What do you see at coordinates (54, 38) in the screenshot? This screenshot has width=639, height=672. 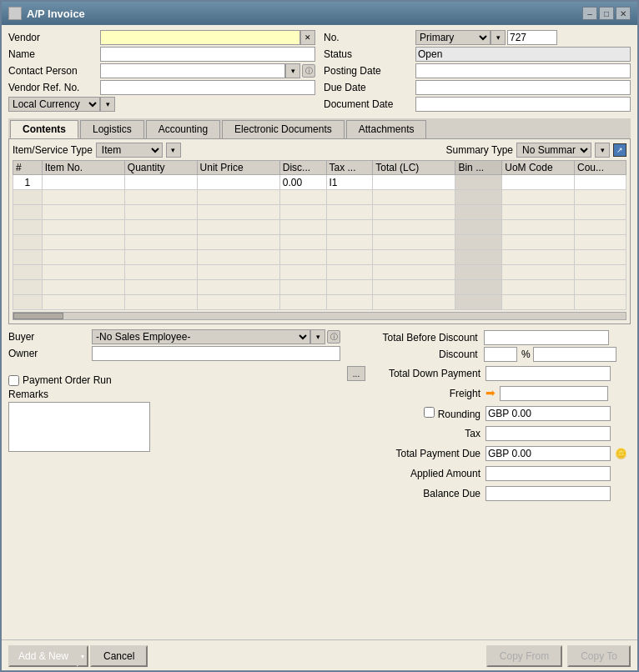 I see `vendor-label: Vendor` at bounding box center [54, 38].